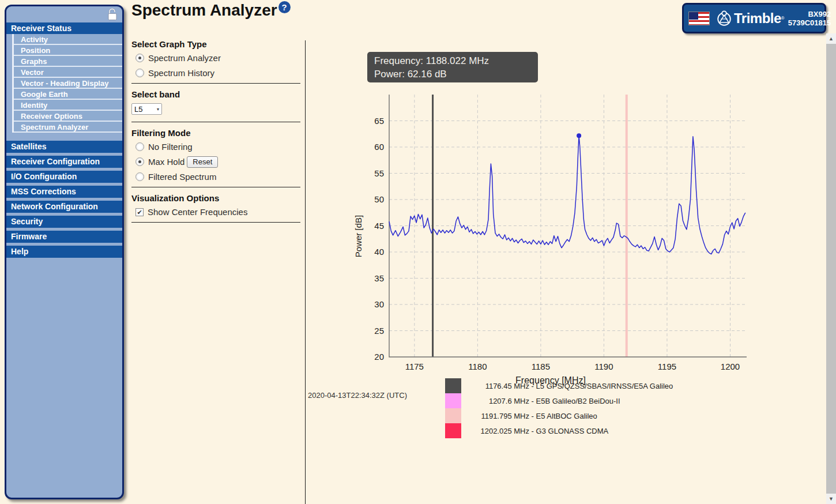 The height and width of the screenshot is (504, 836). Describe the element at coordinates (65, 176) in the screenshot. I see `sidebar-section-io-configuration: I/O Configuration` at that location.